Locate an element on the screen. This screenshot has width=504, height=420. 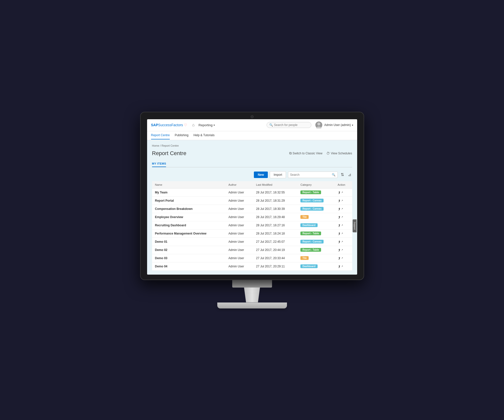
cell-last-modified: 28 Jul 2017, 16:29:48 is located at coordinates (275, 217).